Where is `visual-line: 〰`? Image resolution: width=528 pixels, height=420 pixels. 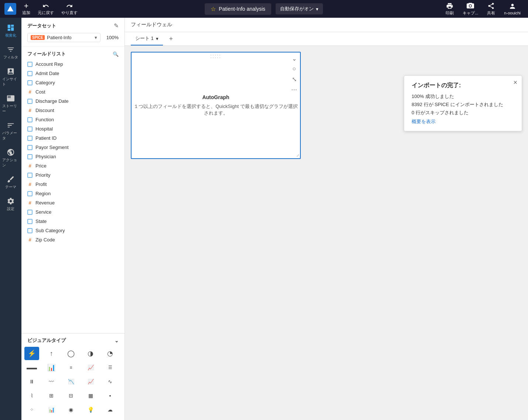
visual-line: 〰 is located at coordinates (51, 382).